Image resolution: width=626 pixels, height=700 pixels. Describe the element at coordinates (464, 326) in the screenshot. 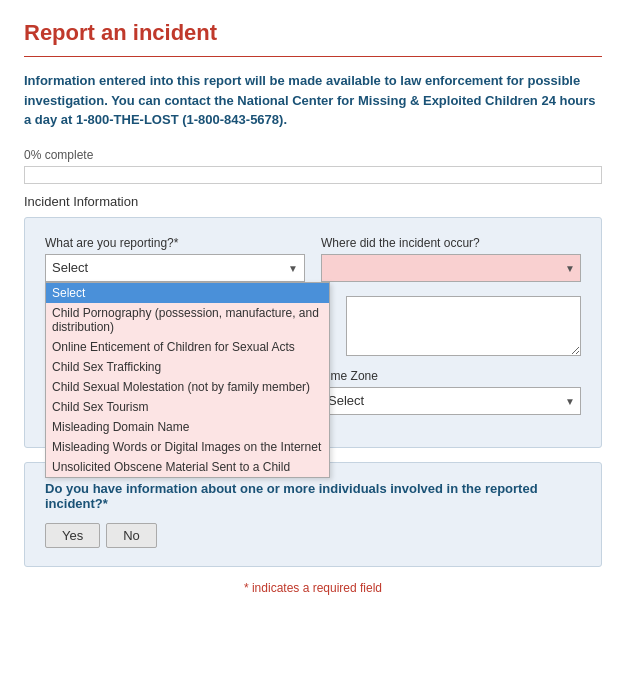

I see `location-textarea` at that location.